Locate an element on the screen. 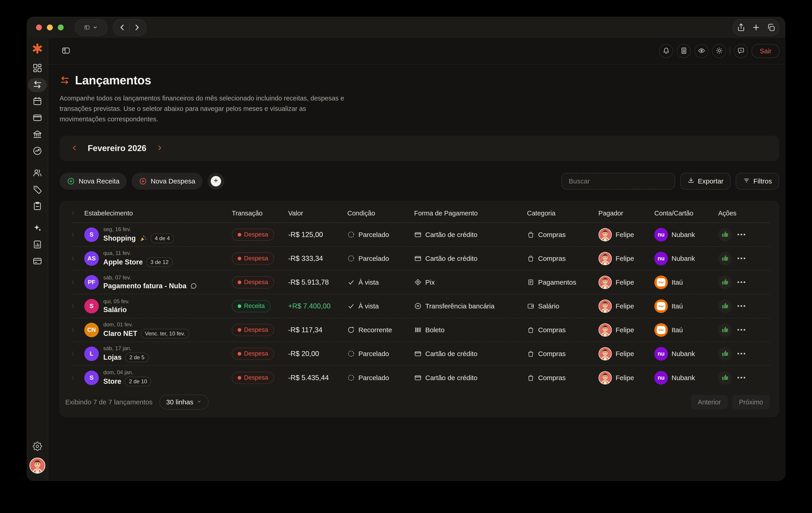 This screenshot has height=513, width=812. sidebar-item-credit-card is located at coordinates (37, 118).